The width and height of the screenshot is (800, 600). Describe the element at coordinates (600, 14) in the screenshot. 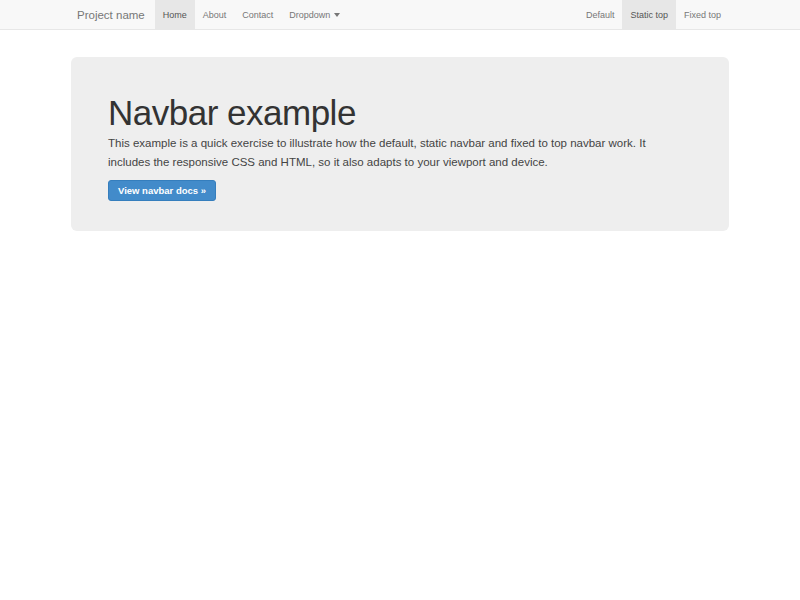

I see `nav-item-default: Default` at that location.